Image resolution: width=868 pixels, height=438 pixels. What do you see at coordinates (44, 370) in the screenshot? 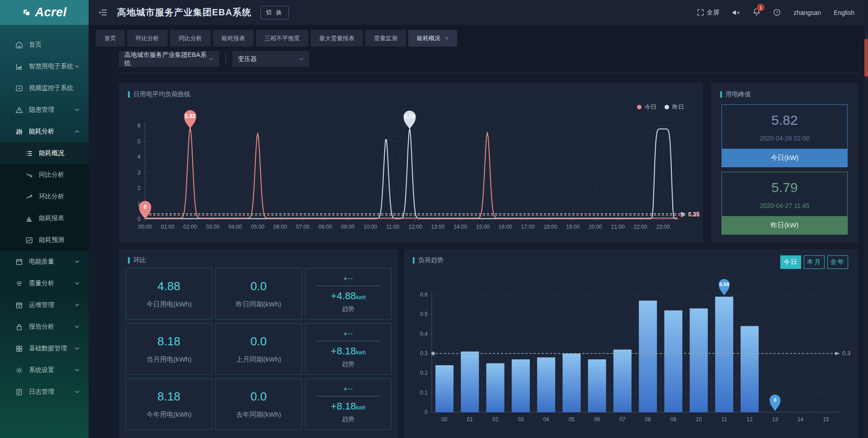
I see `sidebar-item-系统设置: 系统设置` at bounding box center [44, 370].